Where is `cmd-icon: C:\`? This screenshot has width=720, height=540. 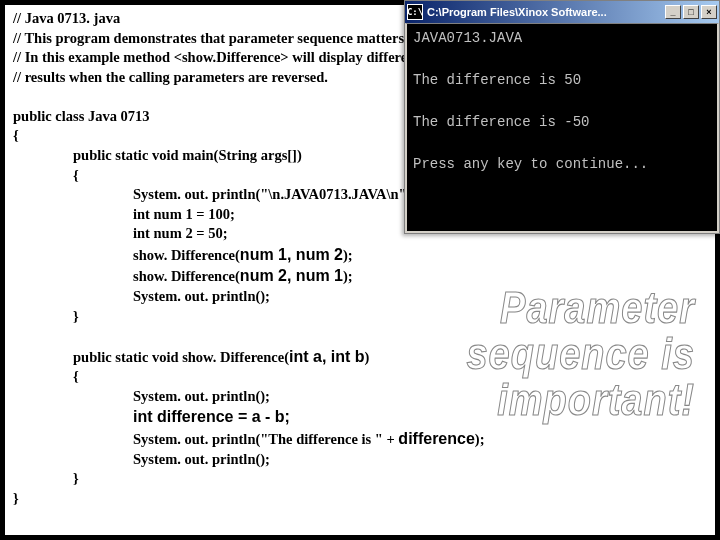 cmd-icon: C:\ is located at coordinates (415, 12).